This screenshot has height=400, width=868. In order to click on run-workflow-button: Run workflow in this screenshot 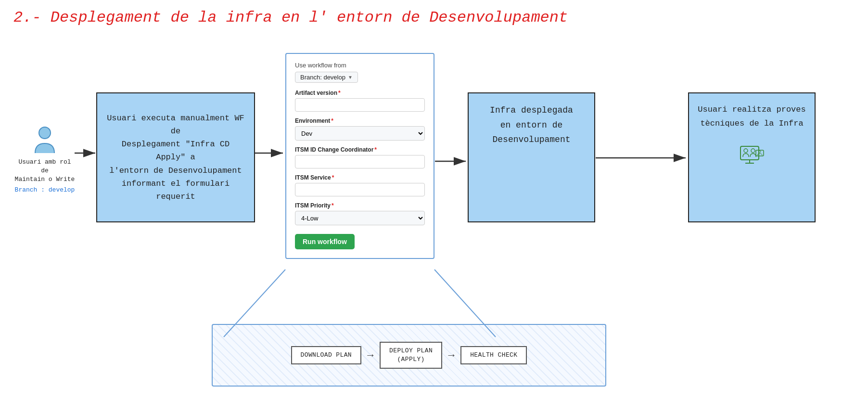, I will do `click(325, 242)`.